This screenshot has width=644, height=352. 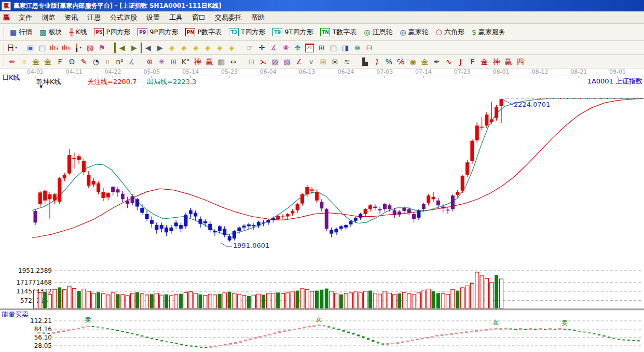 What do you see at coordinates (148, 48) in the screenshot?
I see `step-back-button: ◀` at bounding box center [148, 48].